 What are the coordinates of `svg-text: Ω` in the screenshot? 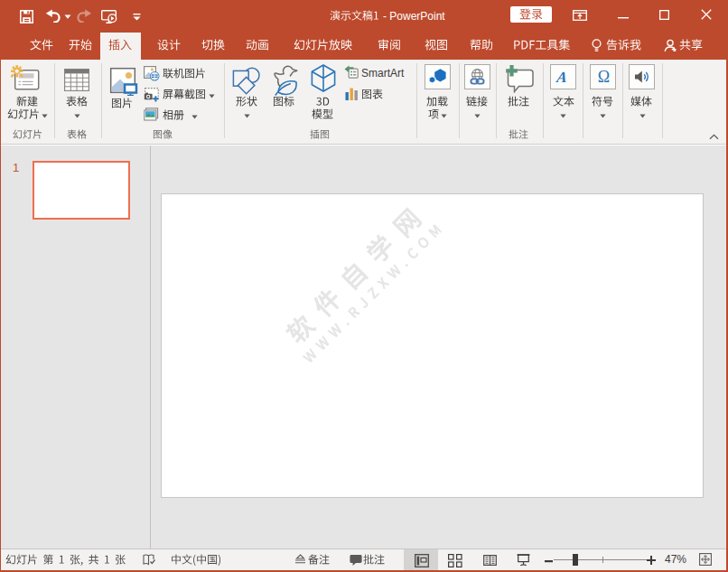 It's located at (603, 77).